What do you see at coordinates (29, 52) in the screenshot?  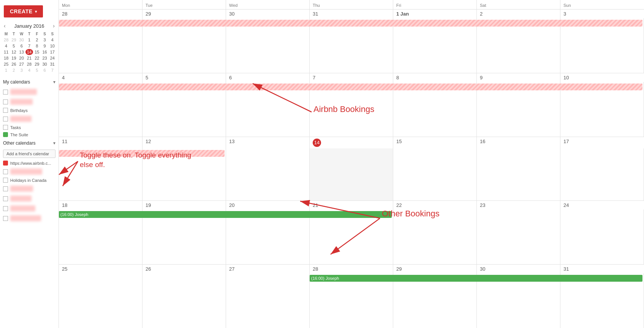 I see `mini-cal-day: 14` at bounding box center [29, 52].